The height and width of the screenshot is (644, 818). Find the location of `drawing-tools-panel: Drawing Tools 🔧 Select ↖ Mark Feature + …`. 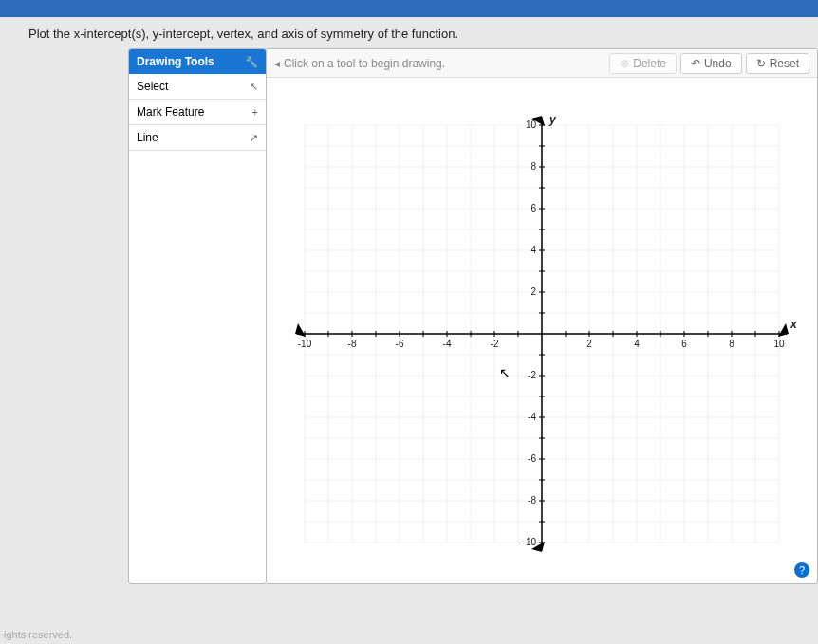

drawing-tools-panel: Drawing Tools 🔧 Select ↖ Mark Feature + … is located at coordinates (197, 317).